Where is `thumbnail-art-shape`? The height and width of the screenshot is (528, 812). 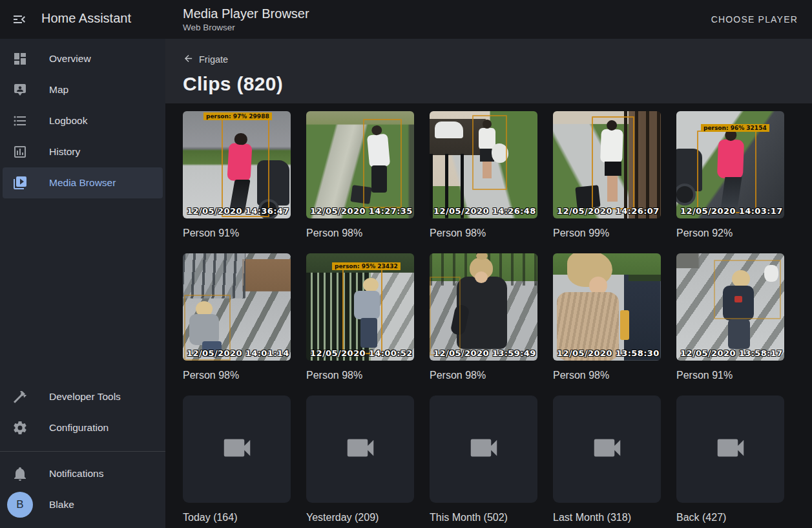 thumbnail-art-shape is located at coordinates (739, 334).